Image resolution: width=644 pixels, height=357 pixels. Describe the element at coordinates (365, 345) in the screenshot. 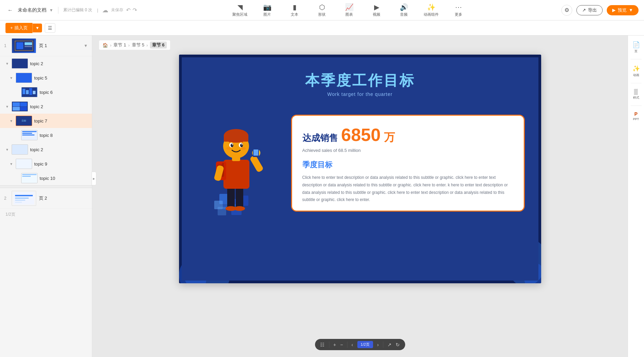

I see `page-indicator-text: 1/2页` at that location.